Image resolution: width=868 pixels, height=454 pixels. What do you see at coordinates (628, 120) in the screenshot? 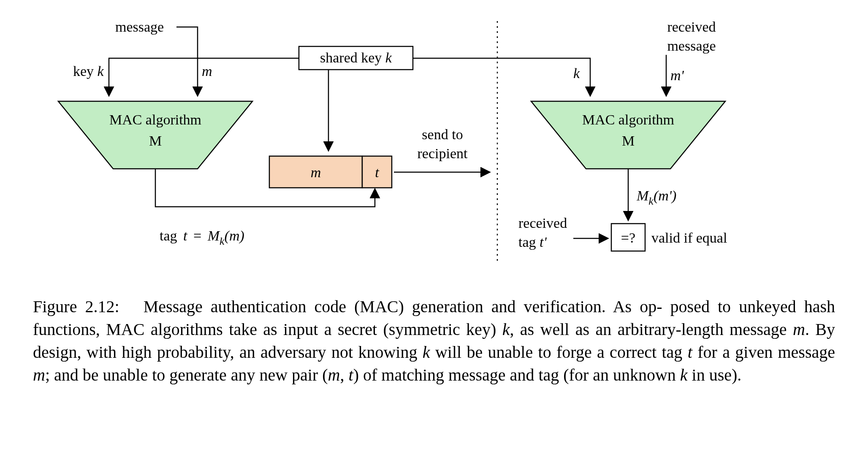
I see `mac-algorithm-label-right: MAC algorithm` at bounding box center [628, 120].